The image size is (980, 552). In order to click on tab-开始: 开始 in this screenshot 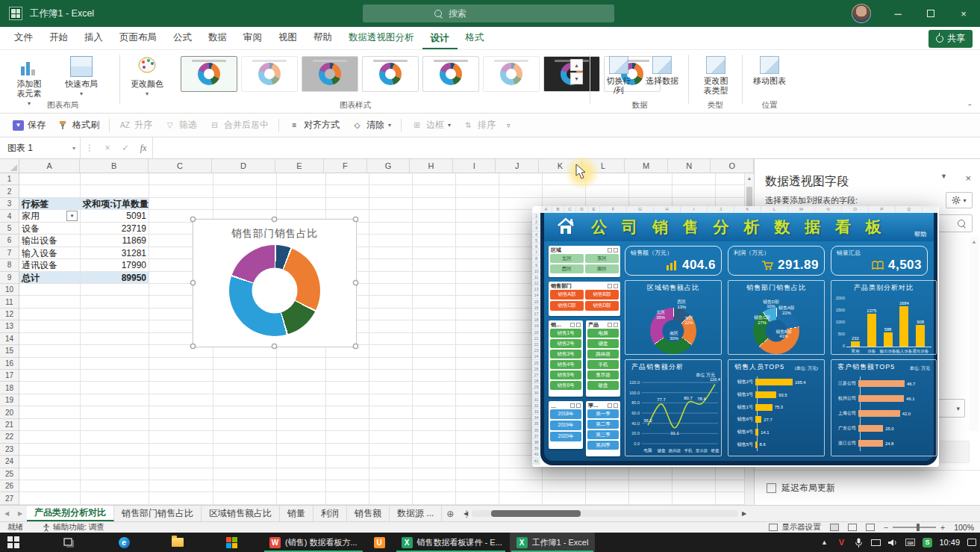, I will do `click(58, 38)`.